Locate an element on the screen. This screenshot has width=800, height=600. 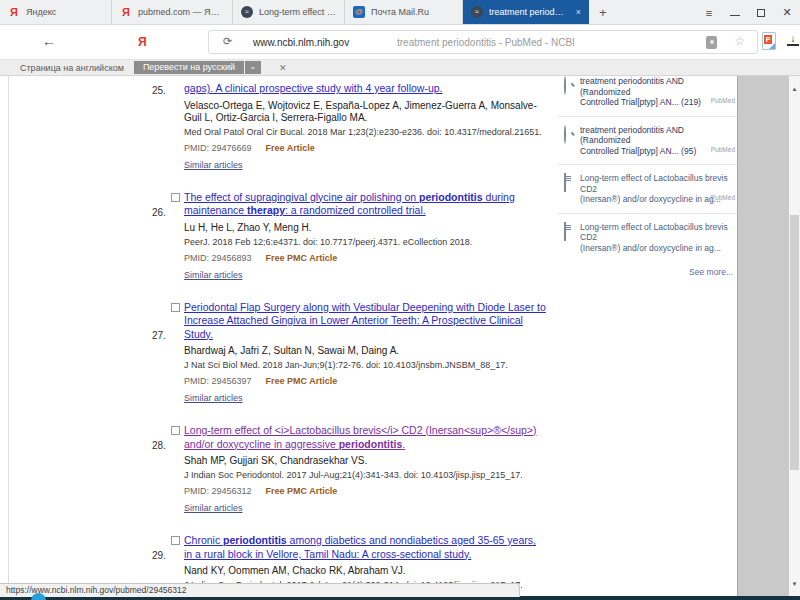
result-authors: Shah MP, Gujjari SK, Chandrasekhar VS. is located at coordinates (364, 461).